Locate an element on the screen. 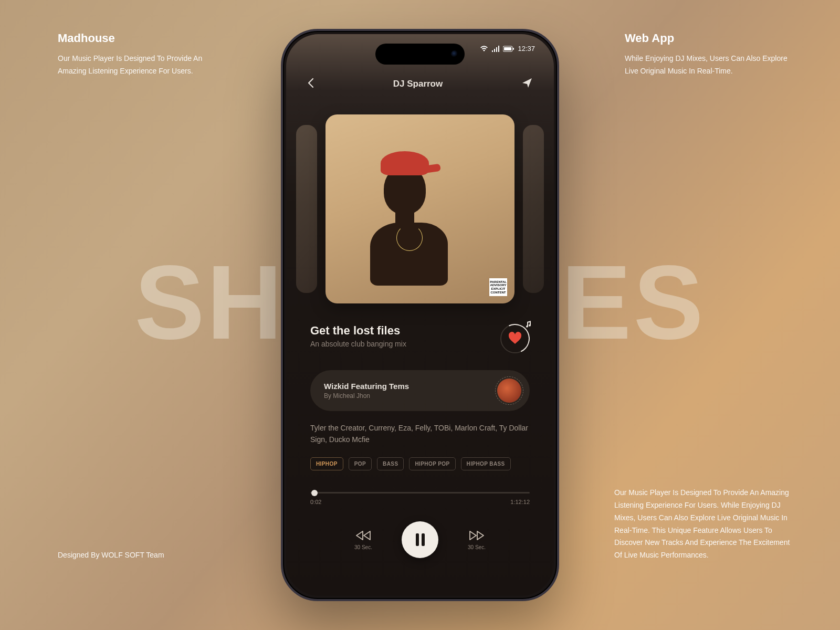 The height and width of the screenshot is (630, 840). rewind-30-button: 30 Sec. is located at coordinates (363, 540).